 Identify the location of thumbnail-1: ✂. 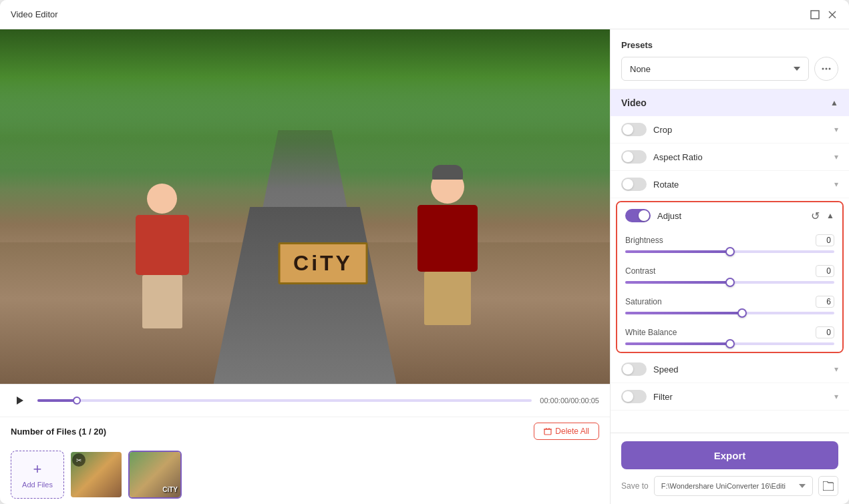
(96, 475).